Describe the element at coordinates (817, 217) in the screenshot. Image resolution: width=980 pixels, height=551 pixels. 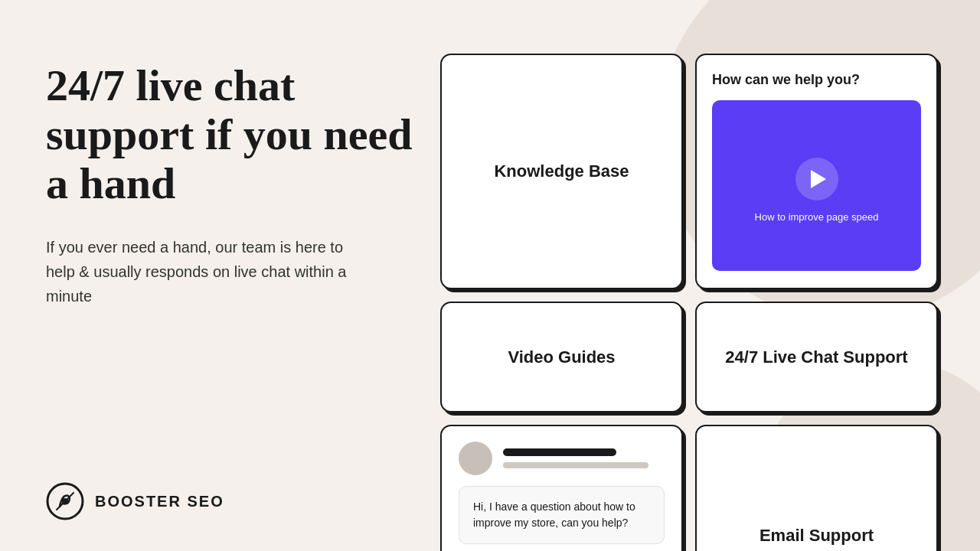
I see `video-caption: How to improve page speed` at that location.